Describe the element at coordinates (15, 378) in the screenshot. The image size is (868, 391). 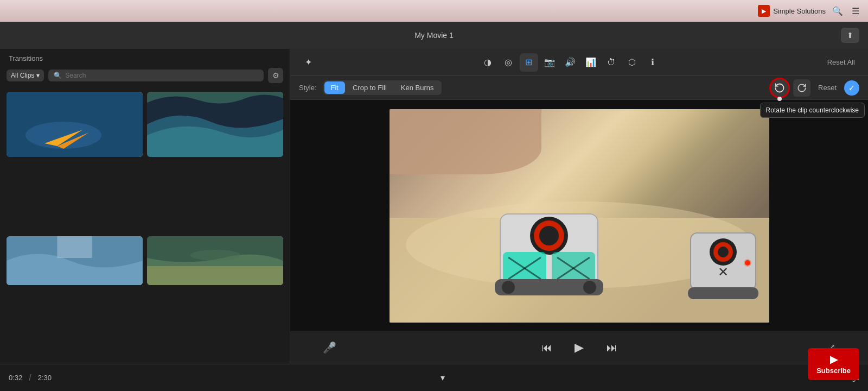
I see `current-time: 0:32` at that location.